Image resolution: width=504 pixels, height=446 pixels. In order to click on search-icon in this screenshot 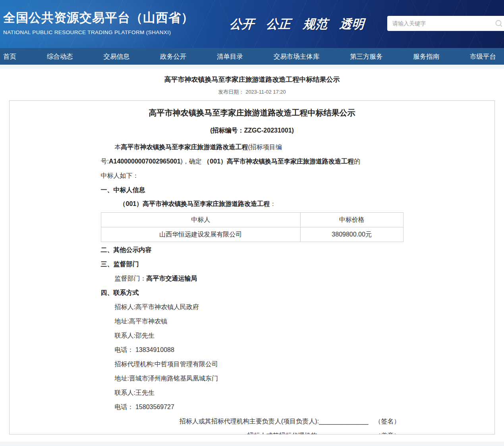, I will do `click(499, 23)`.